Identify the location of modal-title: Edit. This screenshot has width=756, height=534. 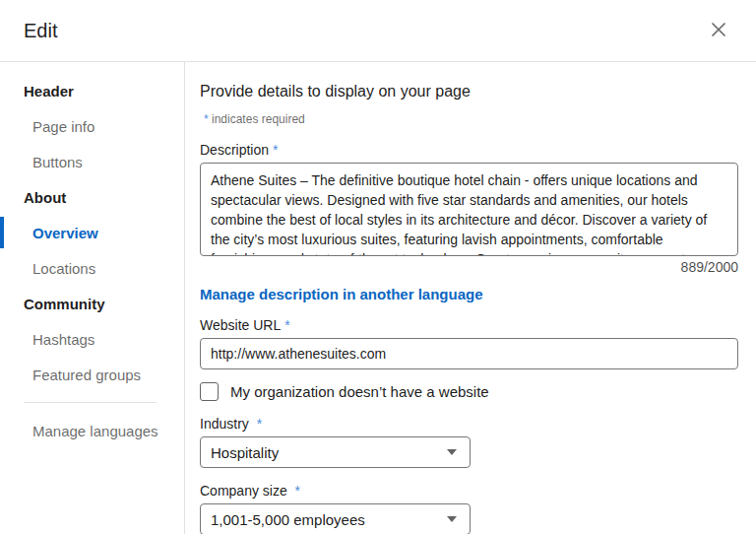
(40, 32).